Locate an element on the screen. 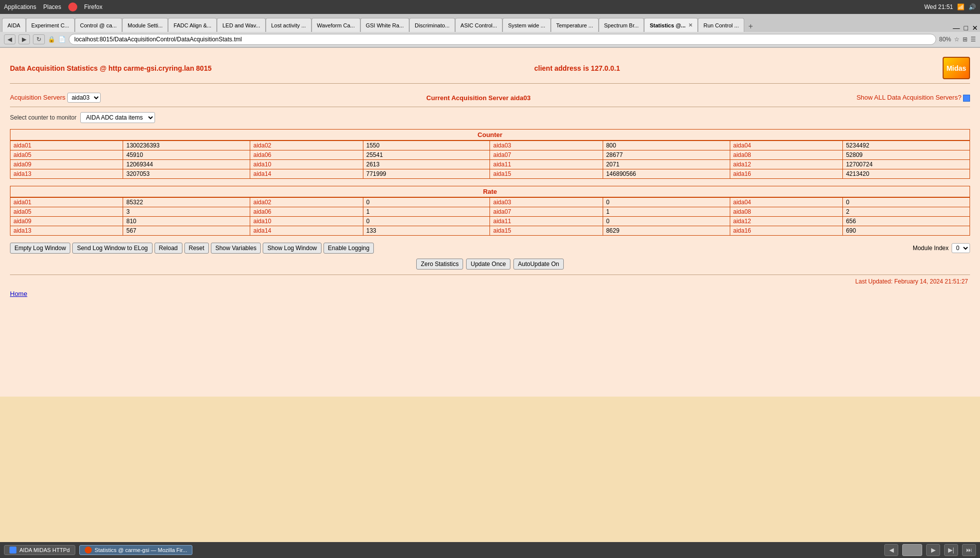  sidebar-icon: ⊞ is located at coordinates (965, 39).